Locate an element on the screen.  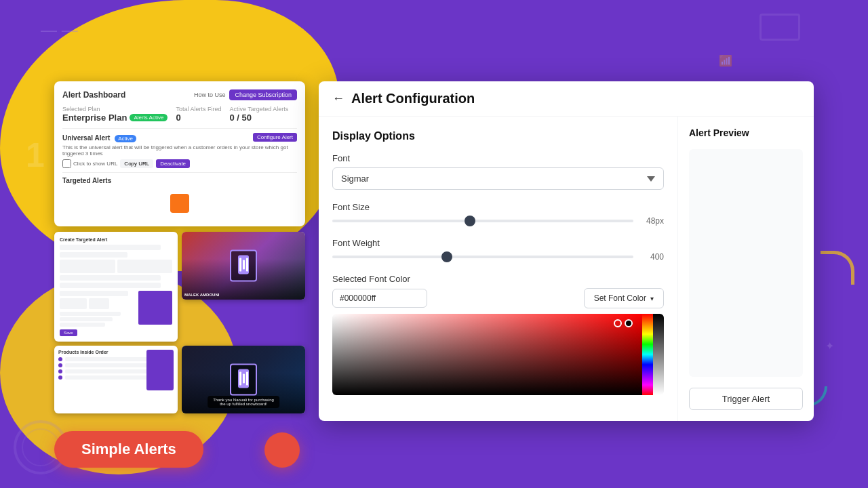
color-hex-input is located at coordinates (380, 298).